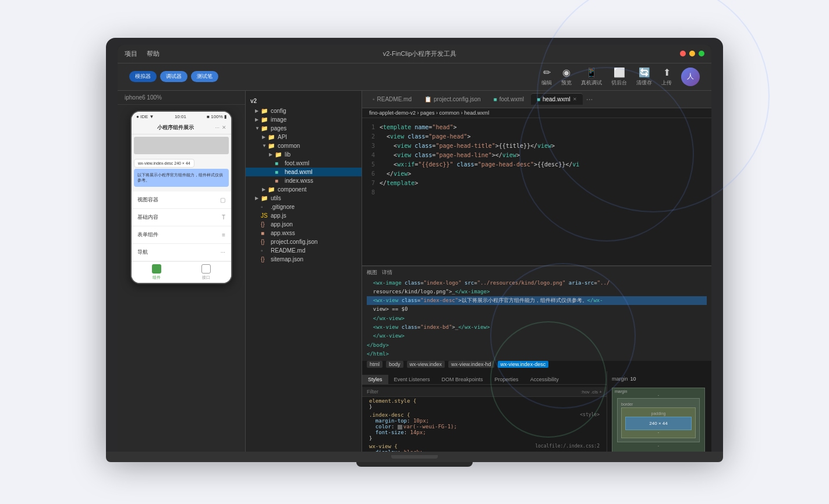 The image size is (829, 504). I want to click on tree-item-head-wxml: ■ head.wxml, so click(304, 172).